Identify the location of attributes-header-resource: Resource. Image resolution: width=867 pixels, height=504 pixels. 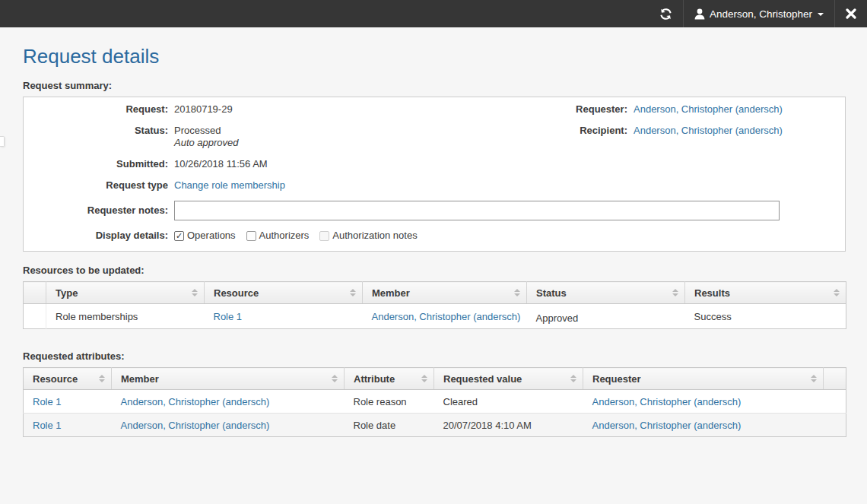
(68, 379).